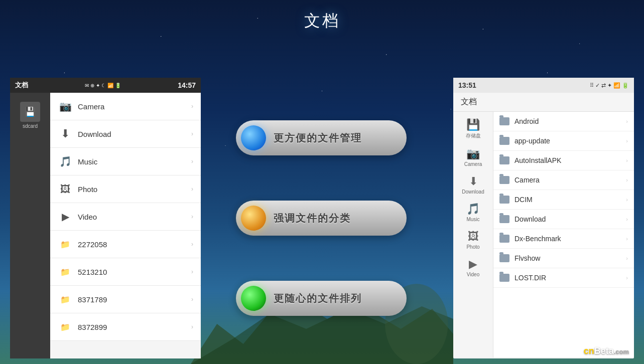 The image size is (644, 364). Describe the element at coordinates (504, 219) in the screenshot. I see `folder-icon-download` at that location.